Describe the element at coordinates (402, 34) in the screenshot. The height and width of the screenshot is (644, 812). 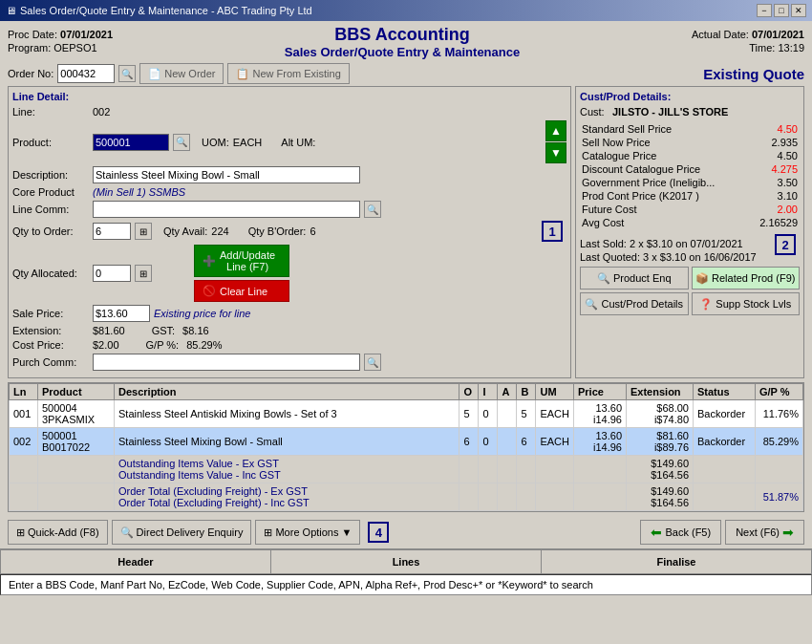
I see `main-title: BBS Accounting` at that location.